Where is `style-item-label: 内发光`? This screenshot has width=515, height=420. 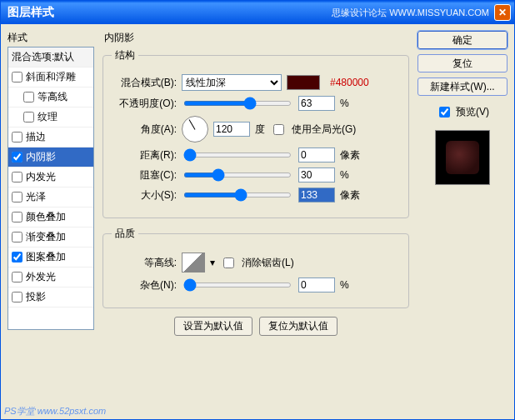 style-item-label: 内发光 is located at coordinates (41, 177).